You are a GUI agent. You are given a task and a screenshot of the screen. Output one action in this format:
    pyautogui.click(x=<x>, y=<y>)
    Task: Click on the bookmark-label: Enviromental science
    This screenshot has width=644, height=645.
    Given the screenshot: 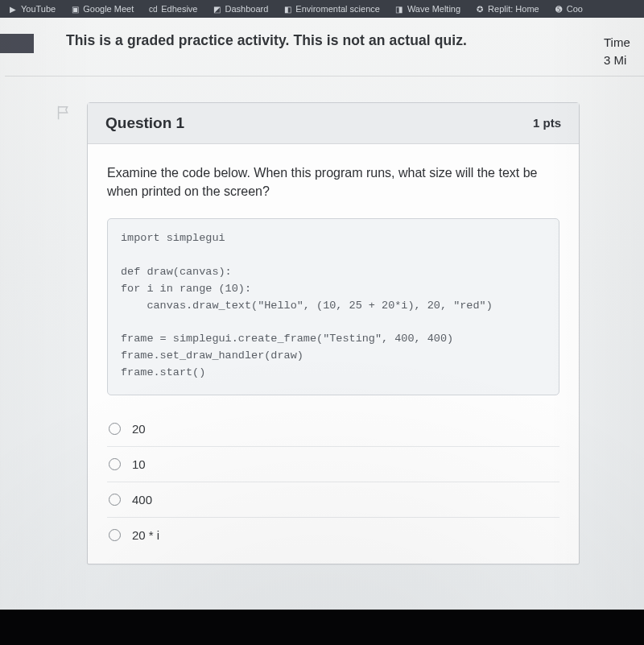 What is the action you would take?
    pyautogui.click(x=338, y=9)
    